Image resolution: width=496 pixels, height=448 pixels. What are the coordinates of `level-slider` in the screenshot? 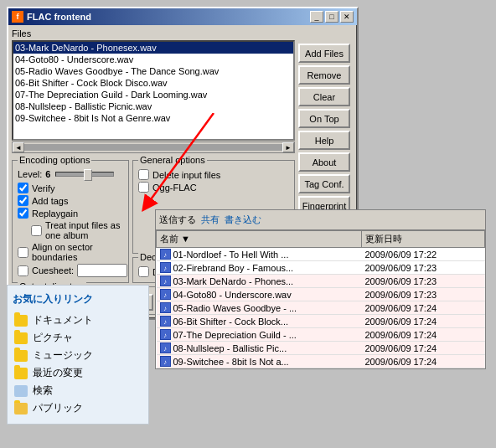 It's located at (85, 174).